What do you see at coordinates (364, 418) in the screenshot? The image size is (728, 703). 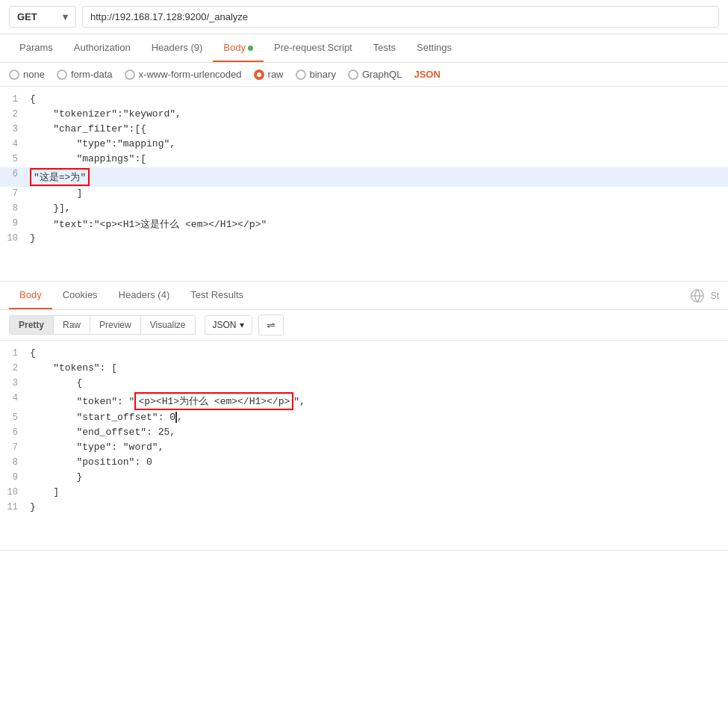 I see `response-code-line: 5 "start_offset": 0,` at bounding box center [364, 418].